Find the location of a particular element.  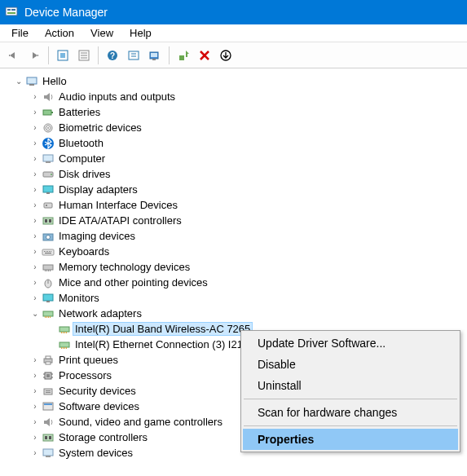

keyboard-icon is located at coordinates (48, 252).